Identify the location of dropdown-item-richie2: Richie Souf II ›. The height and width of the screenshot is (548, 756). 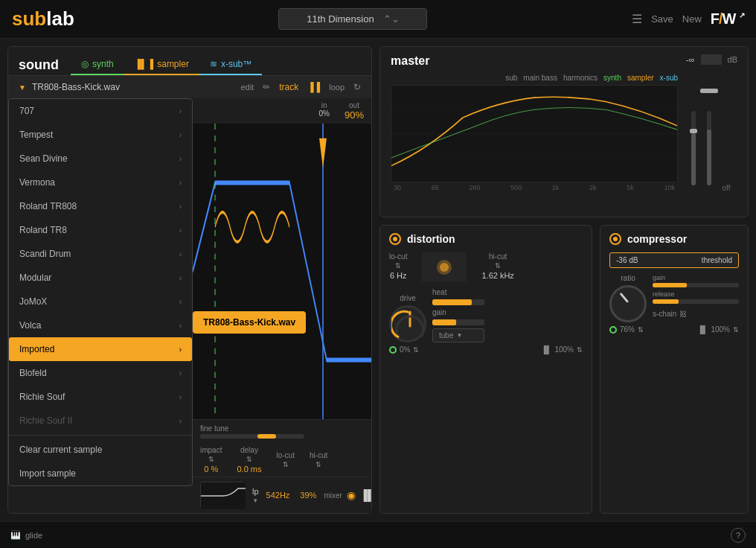
(100, 421).